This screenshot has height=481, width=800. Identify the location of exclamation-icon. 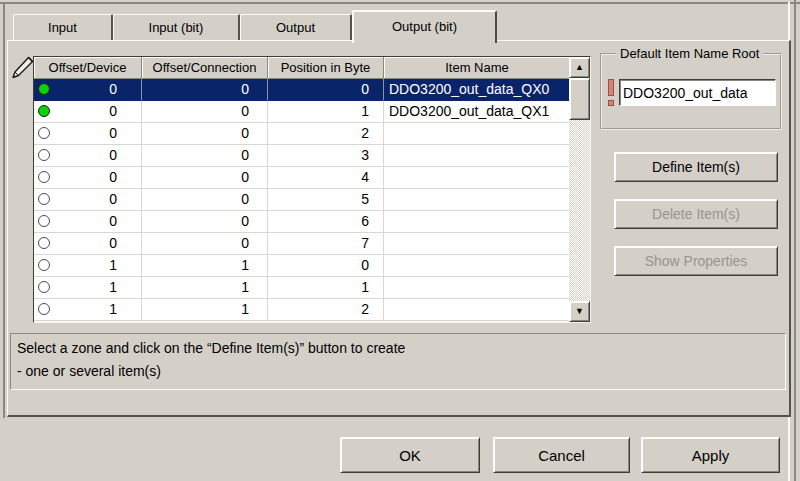
(611, 93).